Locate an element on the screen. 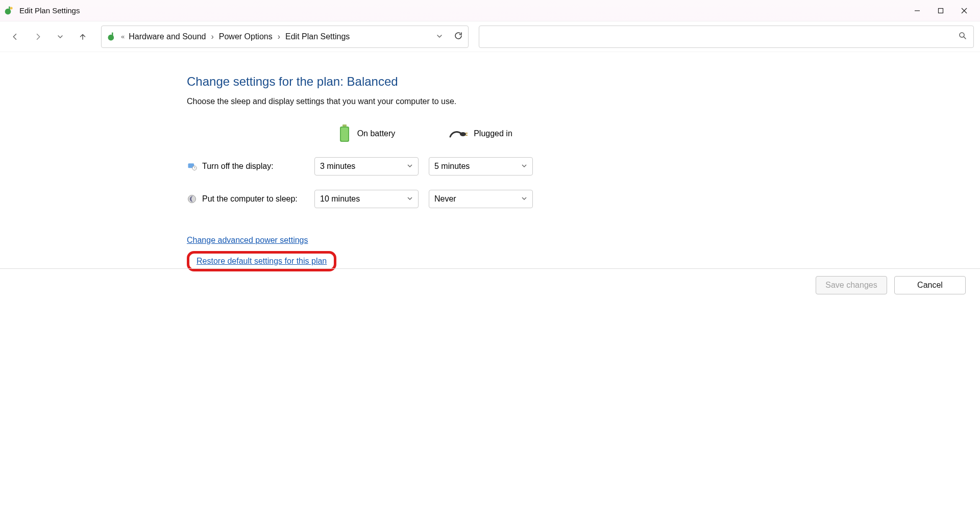 The width and height of the screenshot is (980, 525). column-header-battery-label: On battery is located at coordinates (377, 134).